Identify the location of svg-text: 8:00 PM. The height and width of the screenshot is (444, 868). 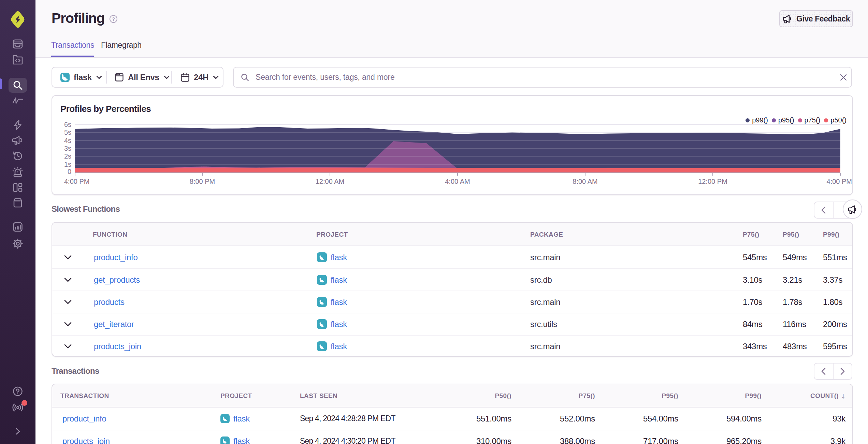
(202, 181).